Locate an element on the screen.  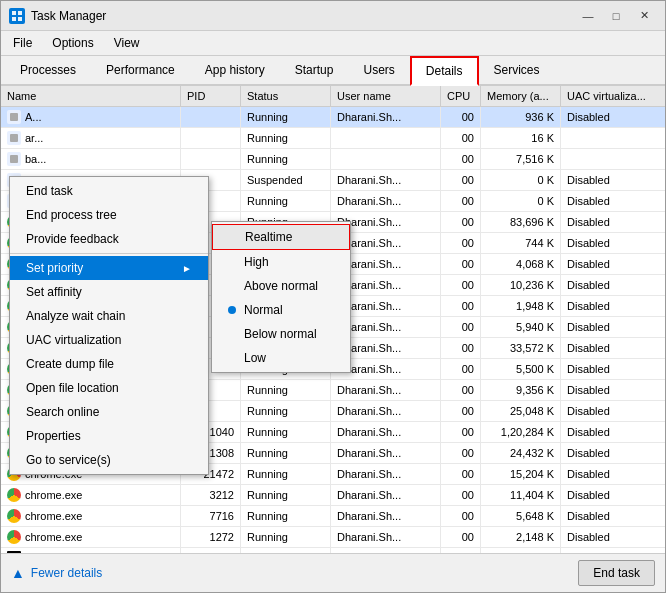
process-name: ba... is located at coordinates (91, 159).